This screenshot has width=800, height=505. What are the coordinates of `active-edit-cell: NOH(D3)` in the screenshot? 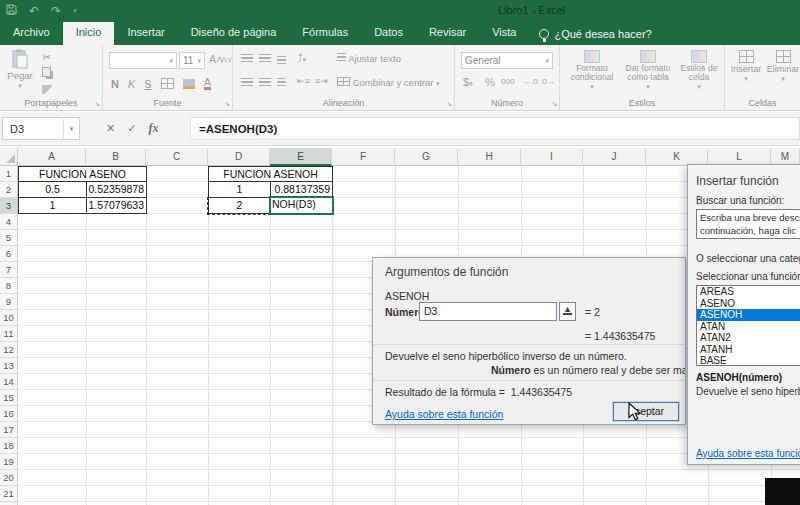 It's located at (302, 206).